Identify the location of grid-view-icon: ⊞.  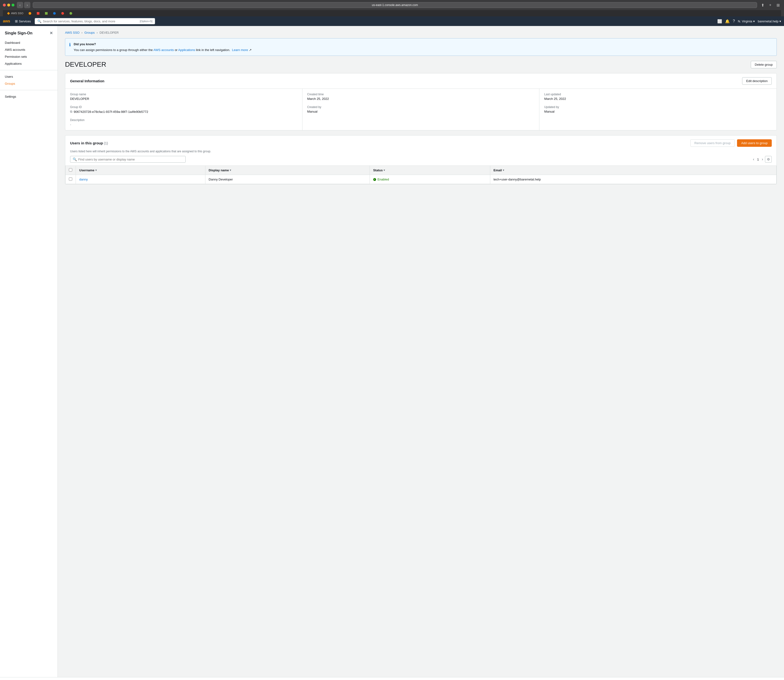
(778, 5).